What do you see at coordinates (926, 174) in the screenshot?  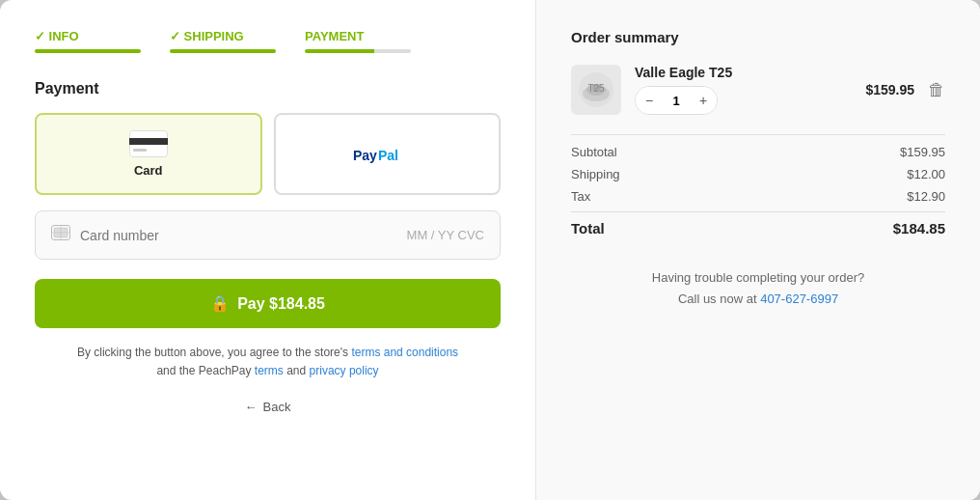 I see `shipping-value: $12.00` at bounding box center [926, 174].